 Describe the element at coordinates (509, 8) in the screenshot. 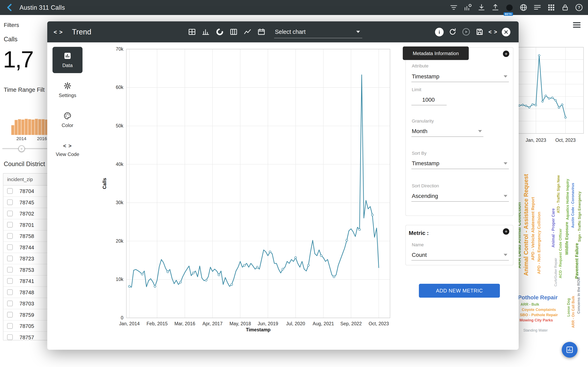

I see `brand-logo: BETA` at that location.